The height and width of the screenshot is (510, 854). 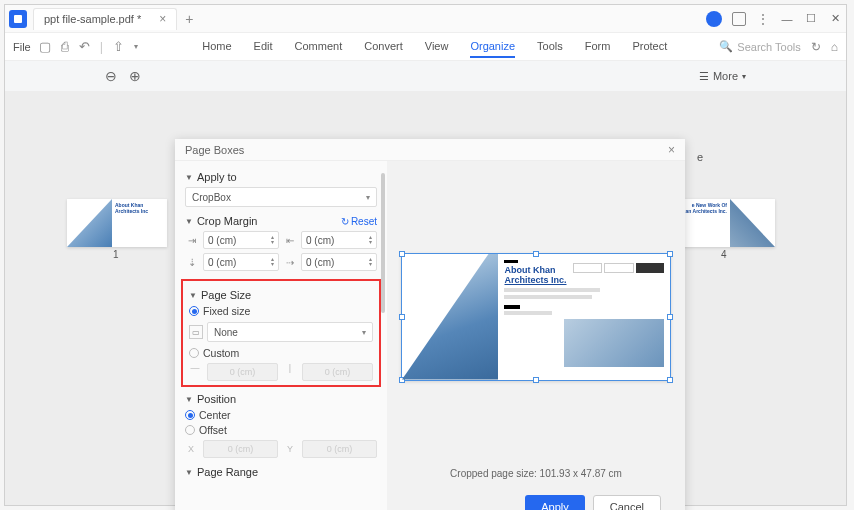 What do you see at coordinates (241, 240) in the screenshot?
I see `margin-top-input: 0 (cm)▴▾` at bounding box center [241, 240].